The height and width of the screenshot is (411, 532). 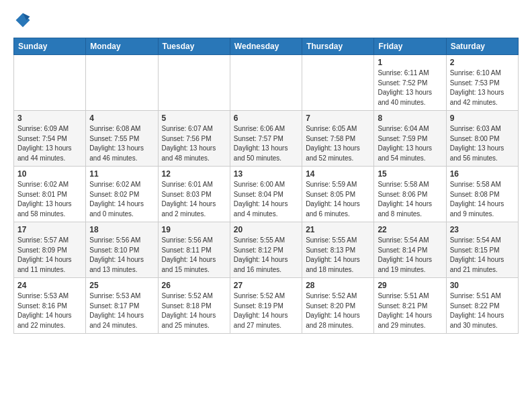 I want to click on day-number: 11, so click(x=122, y=174).